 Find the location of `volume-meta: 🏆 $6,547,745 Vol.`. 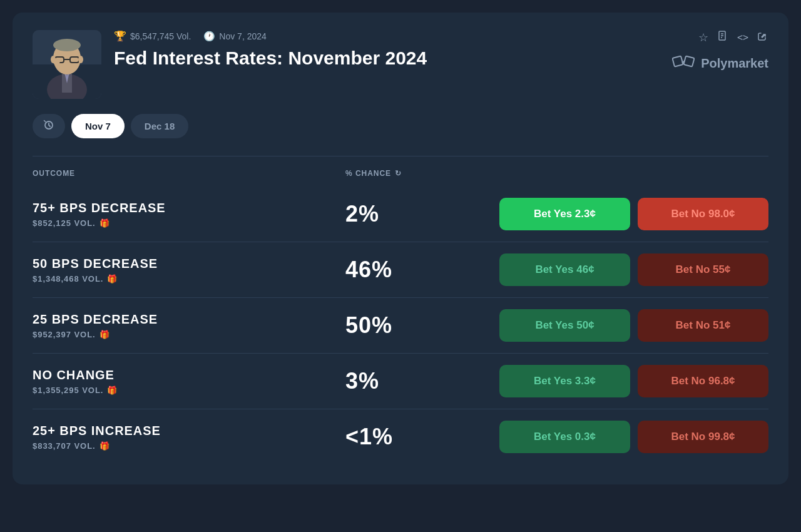

volume-meta: 🏆 $6,547,745 Vol. is located at coordinates (153, 36).